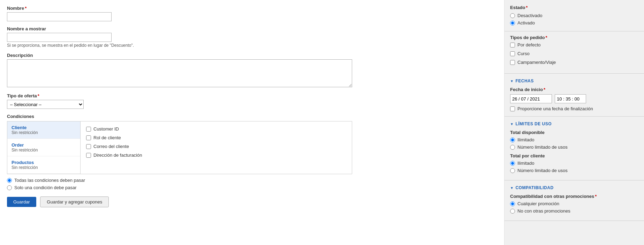 The width and height of the screenshot is (644, 245). I want to click on estado-activado-input, so click(513, 23).